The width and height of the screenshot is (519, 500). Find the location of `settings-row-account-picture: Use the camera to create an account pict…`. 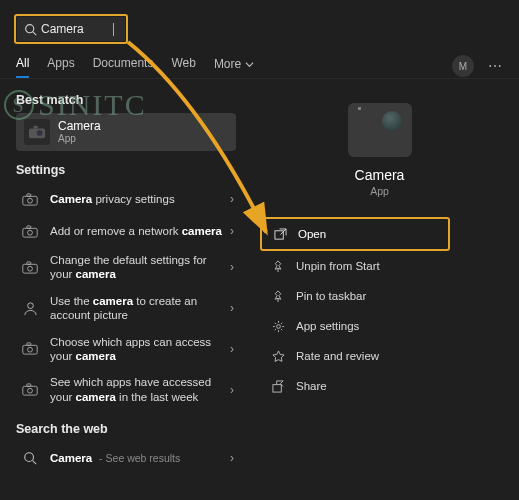

settings-row-account-picture: Use the camera to create an account pict… is located at coordinates (128, 308).